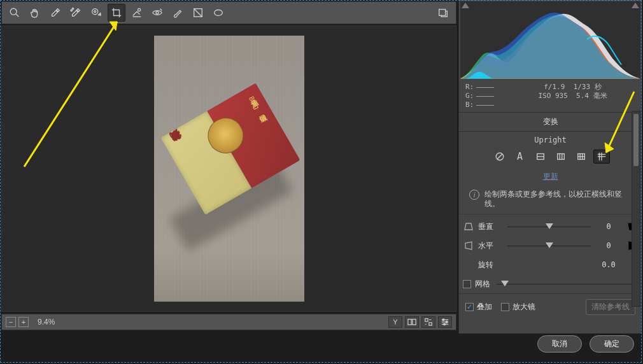  What do you see at coordinates (636, 209) in the screenshot?
I see `panel-scrollbar` at bounding box center [636, 209].